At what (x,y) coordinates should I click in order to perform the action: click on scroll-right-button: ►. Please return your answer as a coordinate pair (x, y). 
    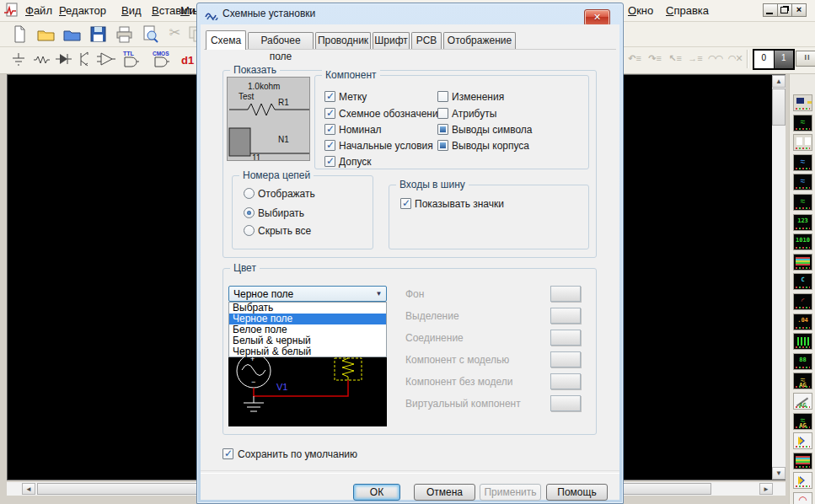
    Looking at the image, I should click on (766, 489).